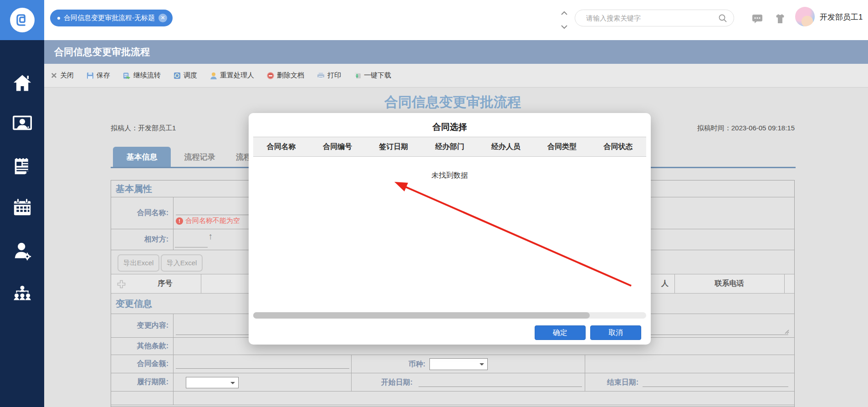 The height and width of the screenshot is (407, 868). Describe the element at coordinates (652, 18) in the screenshot. I see `search-input` at that location.